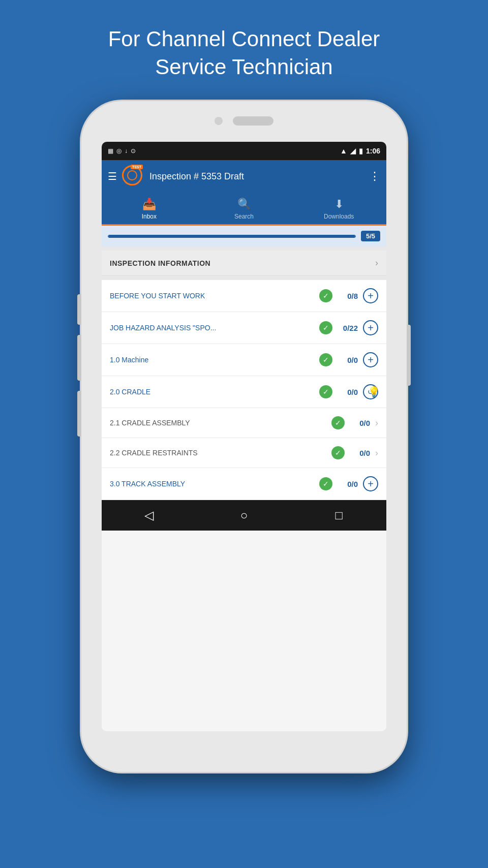 This screenshot has height=868, width=488. I want to click on home-button: ○, so click(244, 515).